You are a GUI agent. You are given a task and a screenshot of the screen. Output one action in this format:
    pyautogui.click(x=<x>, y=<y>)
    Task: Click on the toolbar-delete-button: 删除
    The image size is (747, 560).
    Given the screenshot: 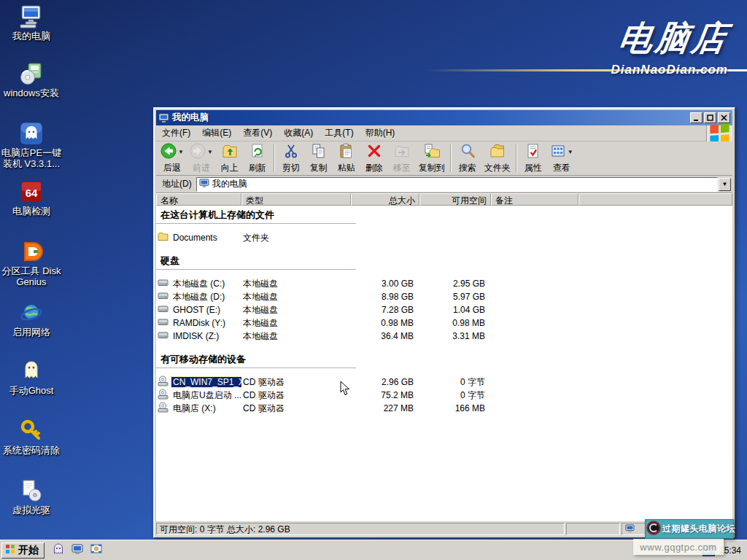 What is the action you would take?
    pyautogui.click(x=374, y=159)
    